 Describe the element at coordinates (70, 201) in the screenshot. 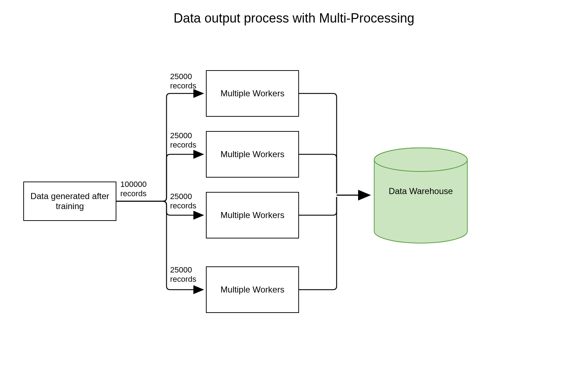

I see `source-label: Data generated after training` at that location.